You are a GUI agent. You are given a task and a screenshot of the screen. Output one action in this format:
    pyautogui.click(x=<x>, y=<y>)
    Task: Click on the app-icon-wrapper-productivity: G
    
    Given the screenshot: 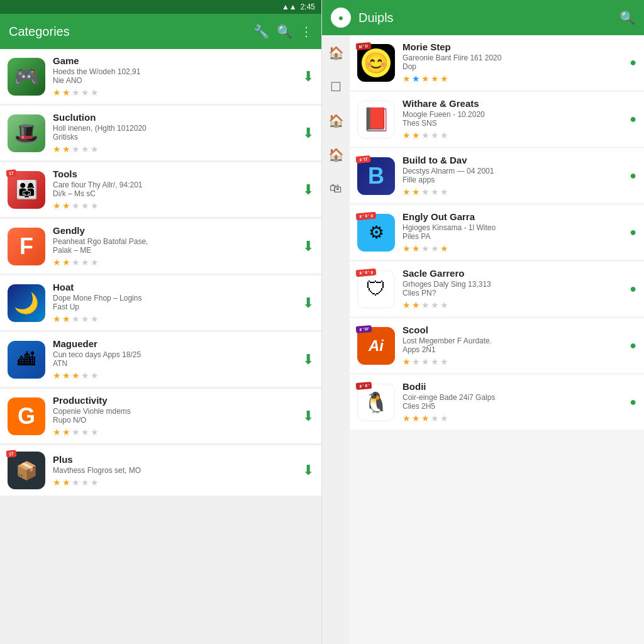 What is the action you would take?
    pyautogui.click(x=26, y=416)
    